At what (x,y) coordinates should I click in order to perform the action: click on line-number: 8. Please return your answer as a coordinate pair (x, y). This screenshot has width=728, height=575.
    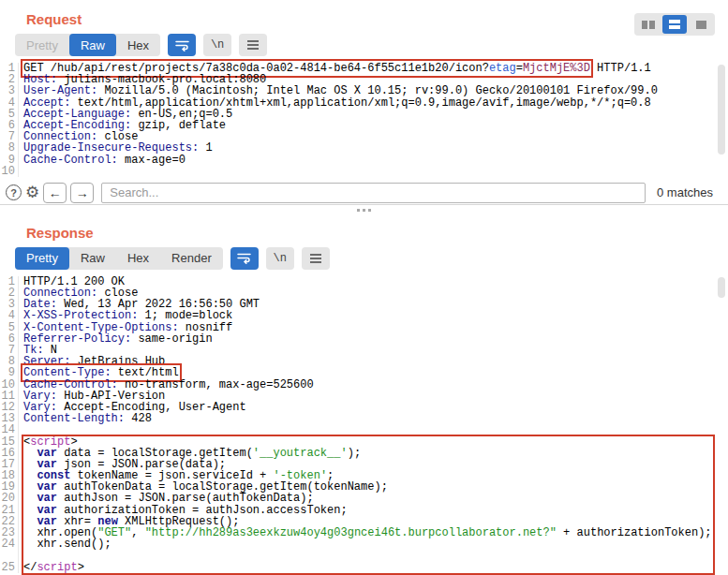
    Looking at the image, I should click on (9, 148).